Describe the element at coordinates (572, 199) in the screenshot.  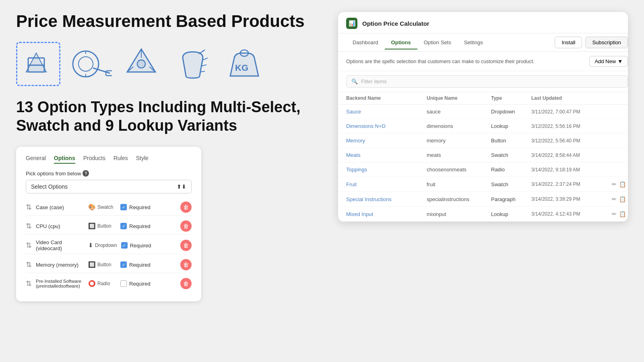
I see `row-date: 3/14/2022, 3:39:29 PM` at that location.